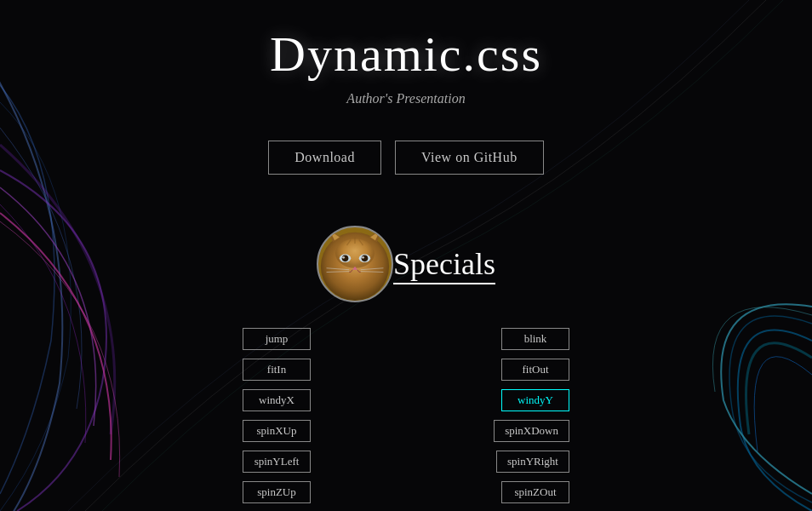 The image size is (812, 511). Describe the element at coordinates (533, 462) in the screenshot. I see `anim-btn-spinYRight: spinYRight` at that location.